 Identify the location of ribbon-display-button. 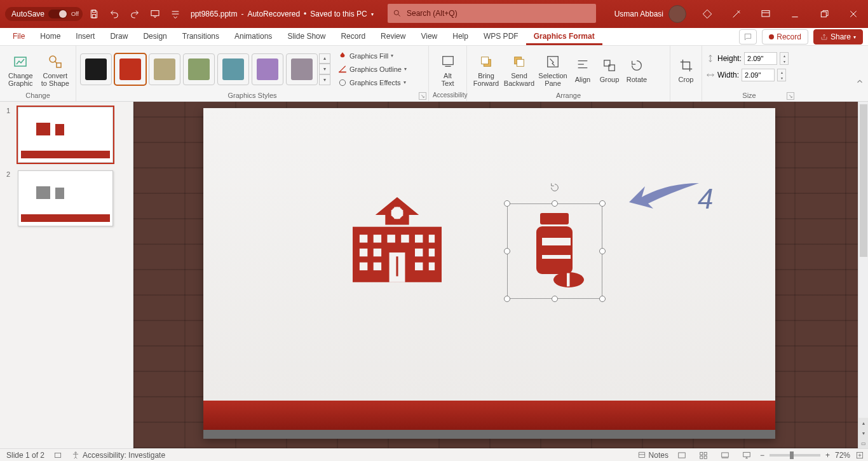
(766, 14).